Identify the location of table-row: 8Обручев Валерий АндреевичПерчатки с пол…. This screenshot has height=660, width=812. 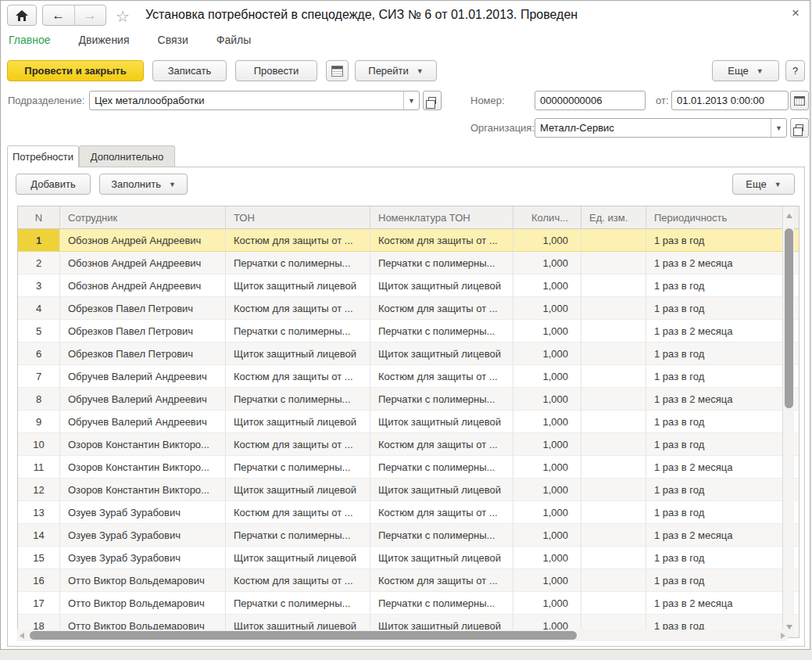
(408, 399).